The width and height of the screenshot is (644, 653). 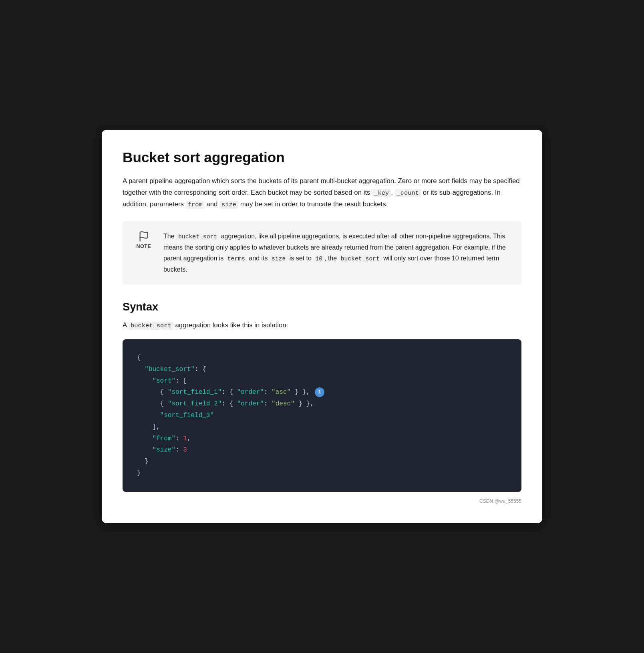 What do you see at coordinates (392, 192) in the screenshot?
I see `intro-sep-1: ,` at bounding box center [392, 192].